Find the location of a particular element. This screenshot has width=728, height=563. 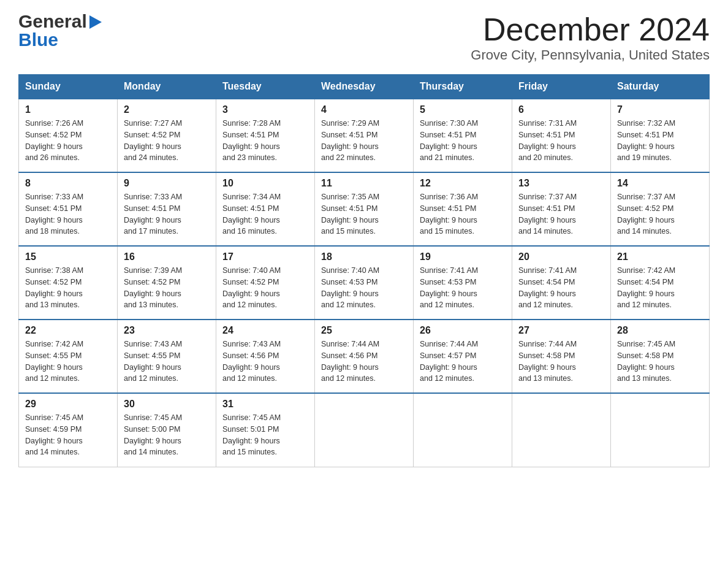

day-info: Sunrise: 7:27 AMSunset: 4:52 PMDaylight:… is located at coordinates (153, 140).